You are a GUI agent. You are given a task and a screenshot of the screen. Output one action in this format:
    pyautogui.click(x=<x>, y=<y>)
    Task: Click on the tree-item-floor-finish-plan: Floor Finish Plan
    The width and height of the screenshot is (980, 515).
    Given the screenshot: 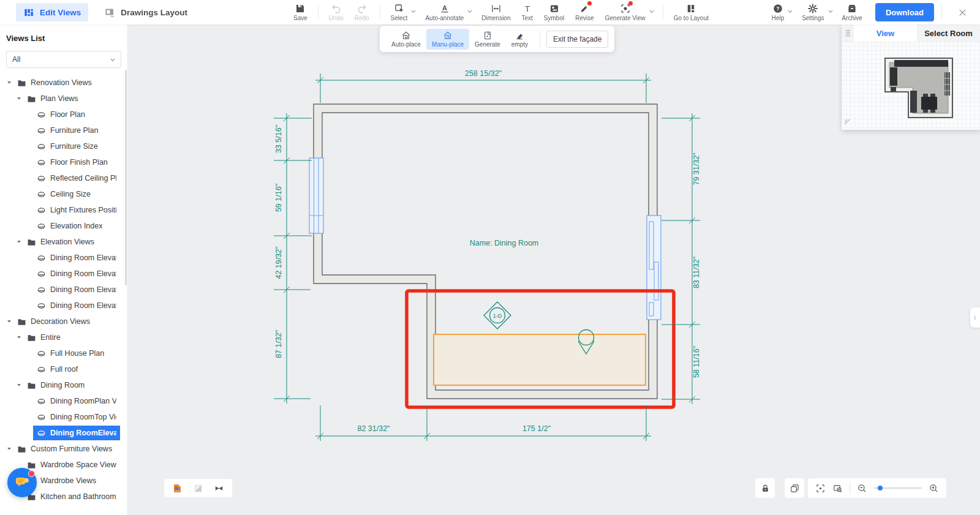 What is the action you would take?
    pyautogui.click(x=64, y=162)
    